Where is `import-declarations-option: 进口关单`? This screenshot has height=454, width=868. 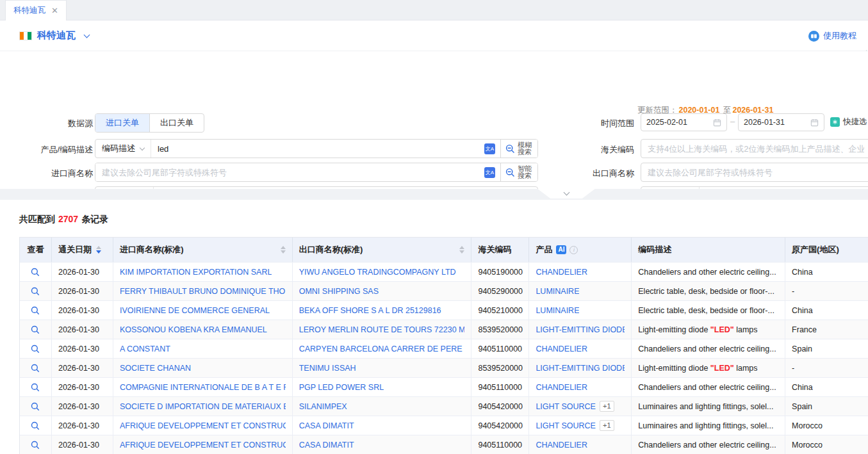
import-declarations-option: 进口关单 is located at coordinates (122, 123).